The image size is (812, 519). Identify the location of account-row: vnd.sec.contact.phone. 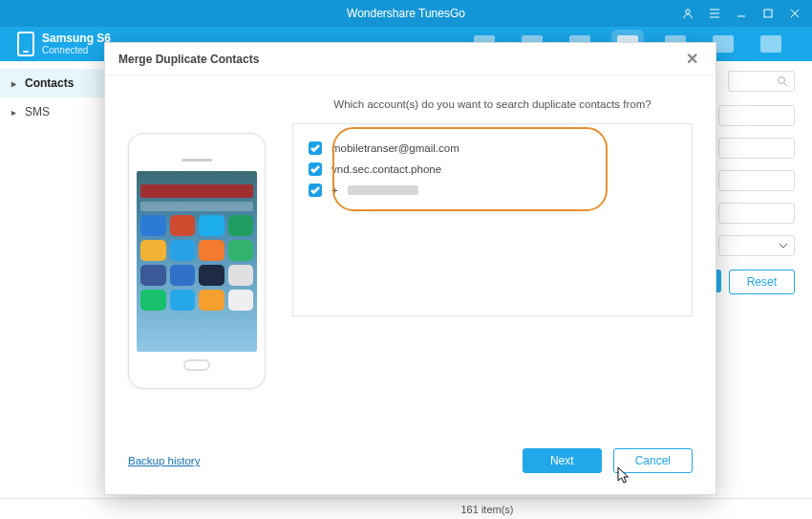
(493, 169).